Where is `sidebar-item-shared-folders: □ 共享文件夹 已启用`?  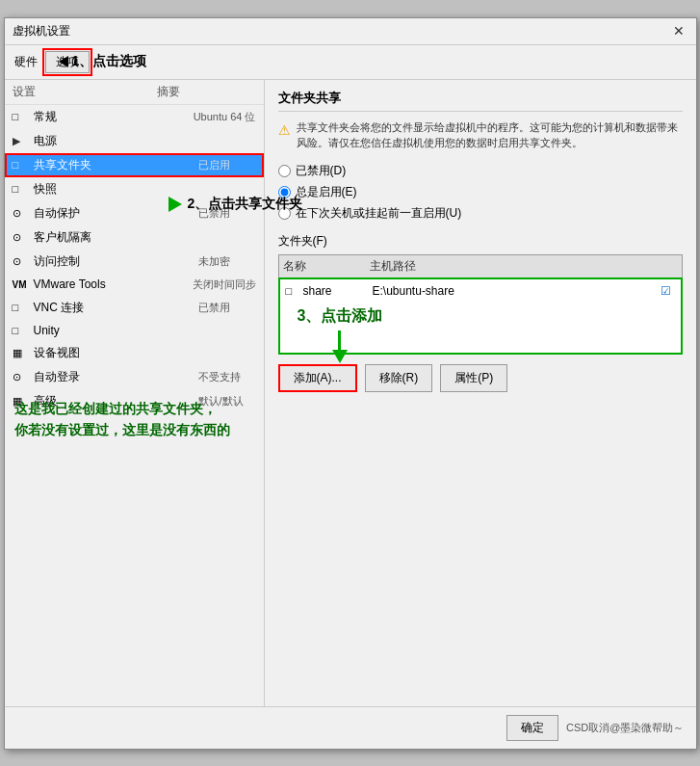
sidebar-item-shared-folders: □ 共享文件夹 已启用 is located at coordinates (135, 166).